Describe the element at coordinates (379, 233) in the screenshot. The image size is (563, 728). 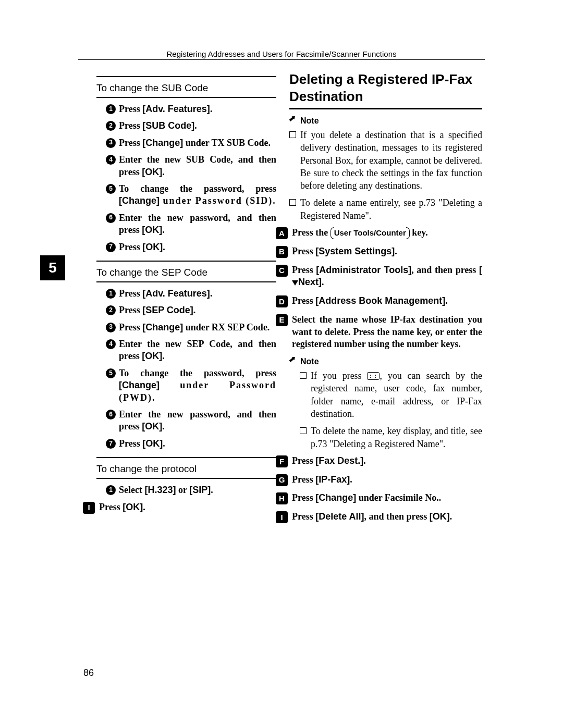
I see `major-step: A Press the User Tools/Counter key.` at that location.